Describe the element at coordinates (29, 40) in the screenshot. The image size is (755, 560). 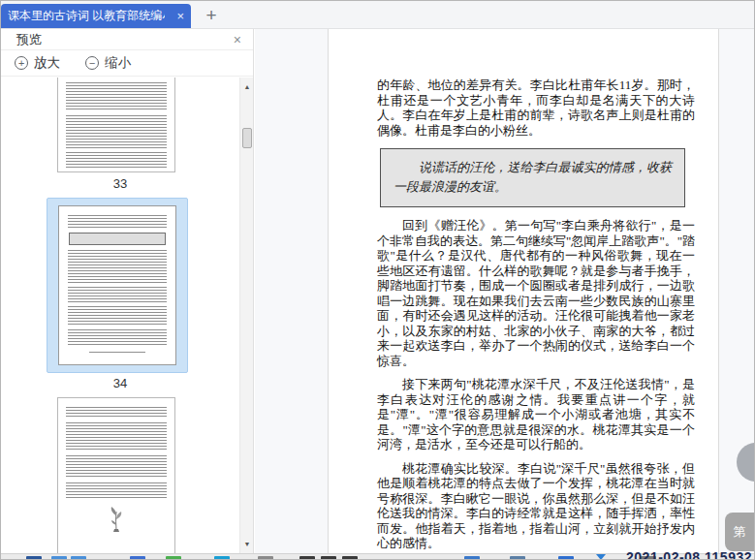
I see `sidebar-title: 预览` at that location.